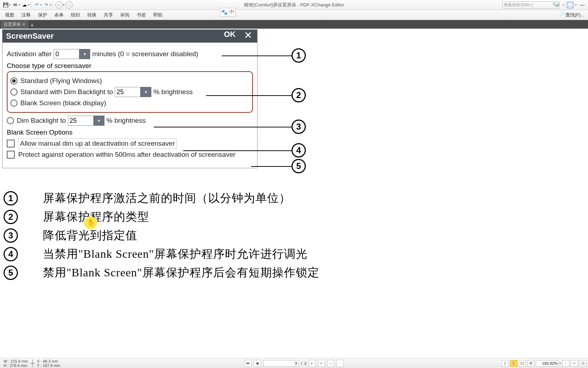 This screenshot has height=368, width=588. Describe the element at coordinates (59, 5) in the screenshot. I see `nav-back-icon: ←` at that location.